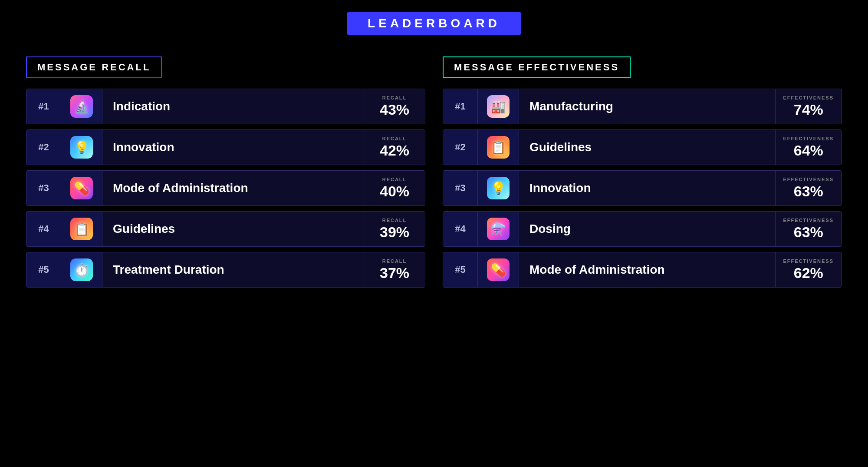 The width and height of the screenshot is (868, 467). What do you see at coordinates (642, 229) in the screenshot?
I see `table-row: #4 ⚗️ Dosing EFFECTIVENESS 63%` at bounding box center [642, 229].